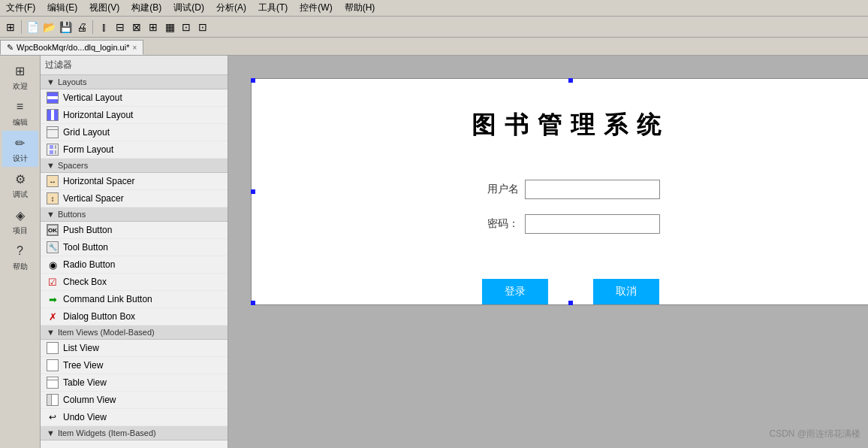  I want to click on widget-form-layout: Form Layout, so click(134, 150).